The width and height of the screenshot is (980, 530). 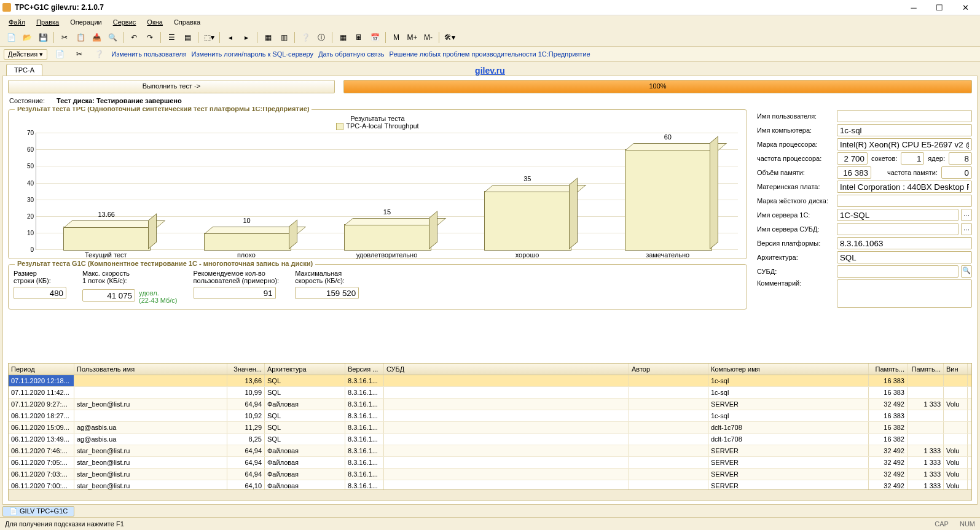 What do you see at coordinates (305, 369) in the screenshot?
I see `table-header-cell: Архитектура` at bounding box center [305, 369].